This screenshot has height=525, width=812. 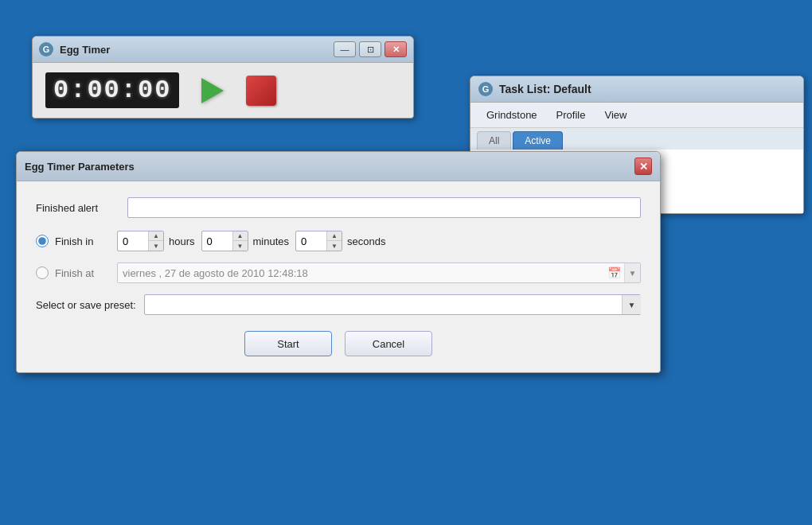 I want to click on seconds-spinner: ▲ ▼, so click(x=318, y=241).